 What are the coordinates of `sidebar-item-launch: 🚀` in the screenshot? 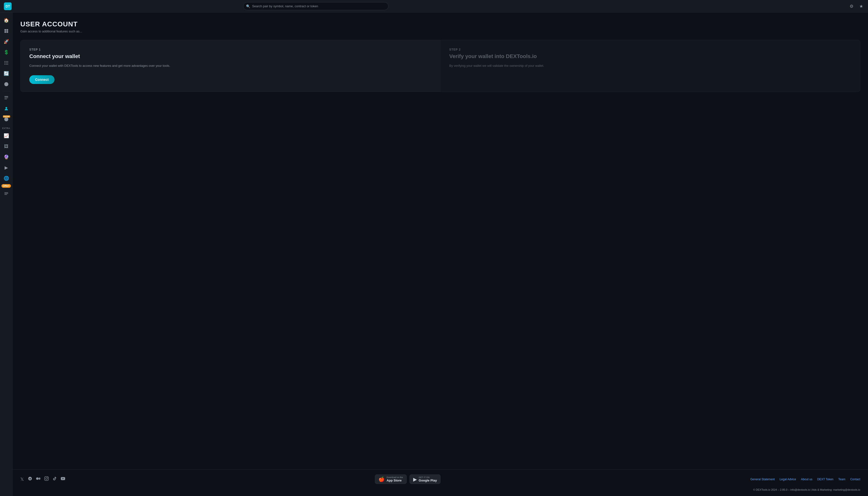 It's located at (6, 42).